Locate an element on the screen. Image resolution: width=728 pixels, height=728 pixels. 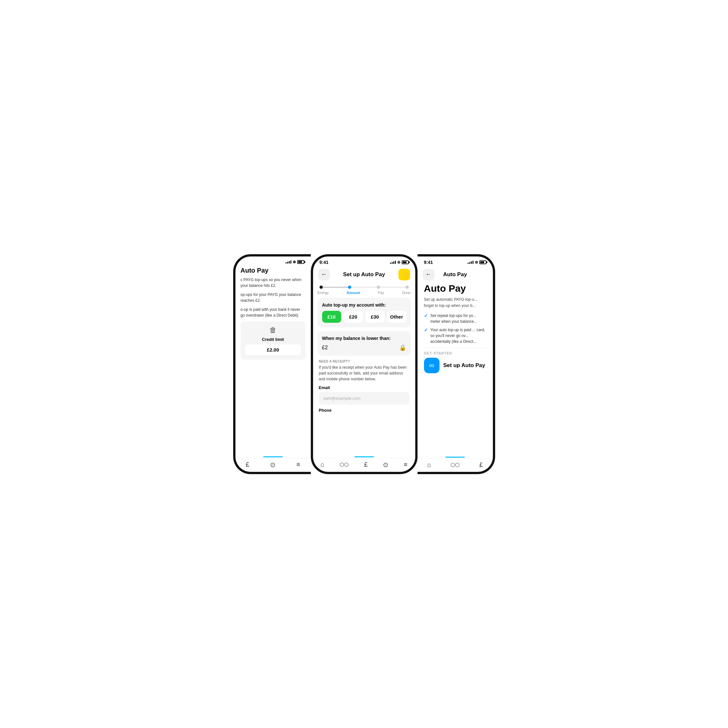
battery-icon-right is located at coordinates (483, 262).